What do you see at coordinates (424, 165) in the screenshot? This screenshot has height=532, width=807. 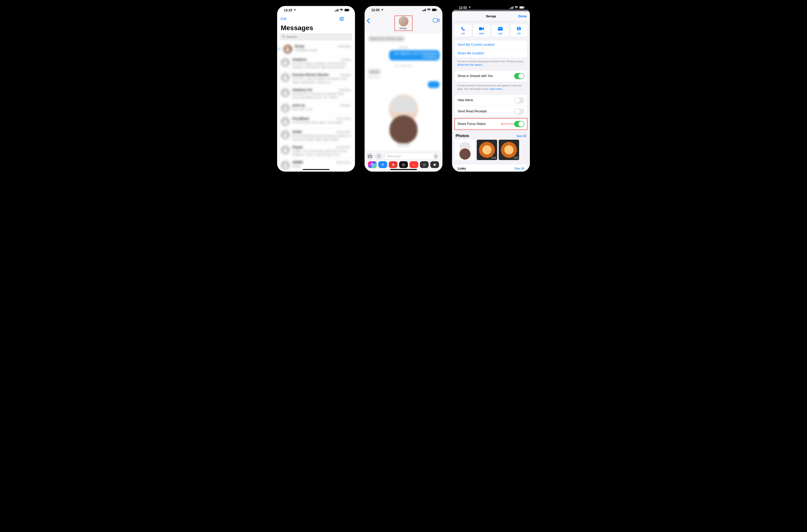 I see `app-chip-memoji1: ☺` at bounding box center [424, 165].